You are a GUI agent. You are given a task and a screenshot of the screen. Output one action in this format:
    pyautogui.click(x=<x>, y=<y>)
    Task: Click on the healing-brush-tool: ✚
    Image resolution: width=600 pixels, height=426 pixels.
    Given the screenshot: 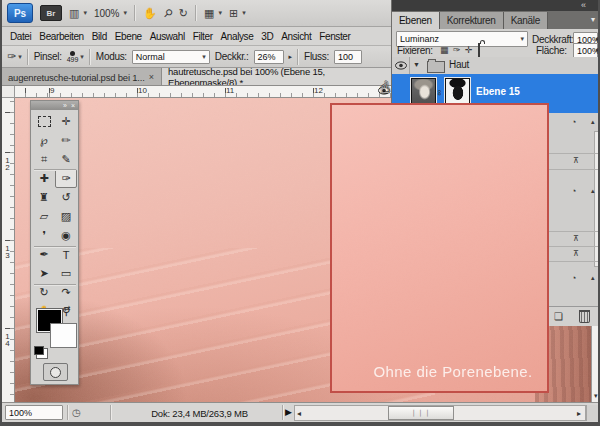 What is the action you would take?
    pyautogui.click(x=44, y=178)
    